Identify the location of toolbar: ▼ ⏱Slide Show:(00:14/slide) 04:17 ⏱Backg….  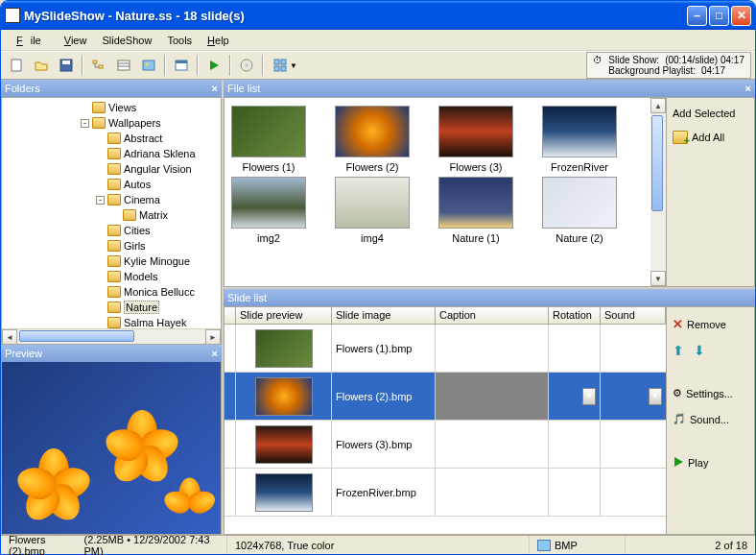
(378, 65).